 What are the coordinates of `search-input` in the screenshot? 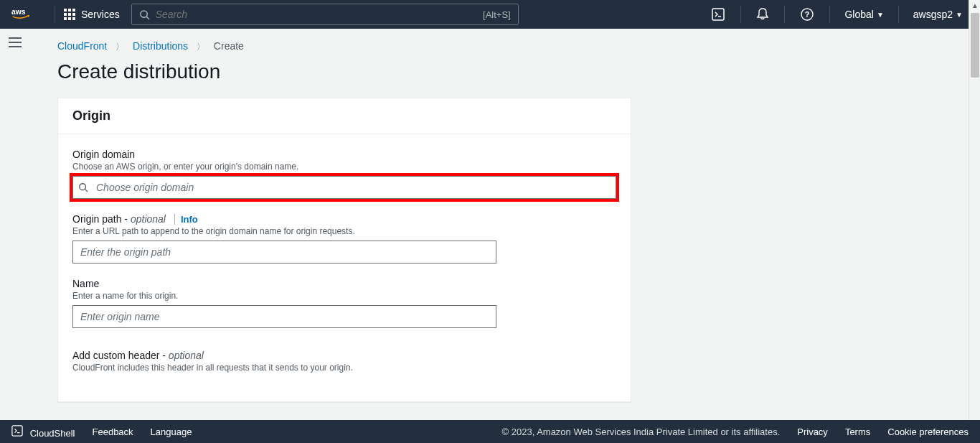 It's located at (319, 14).